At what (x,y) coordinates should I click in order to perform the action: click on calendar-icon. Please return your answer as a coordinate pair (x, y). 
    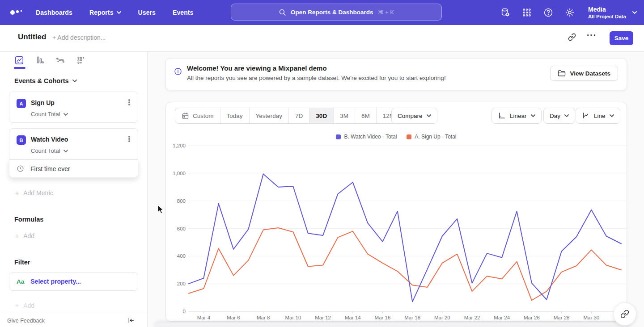
    Looking at the image, I should click on (185, 116).